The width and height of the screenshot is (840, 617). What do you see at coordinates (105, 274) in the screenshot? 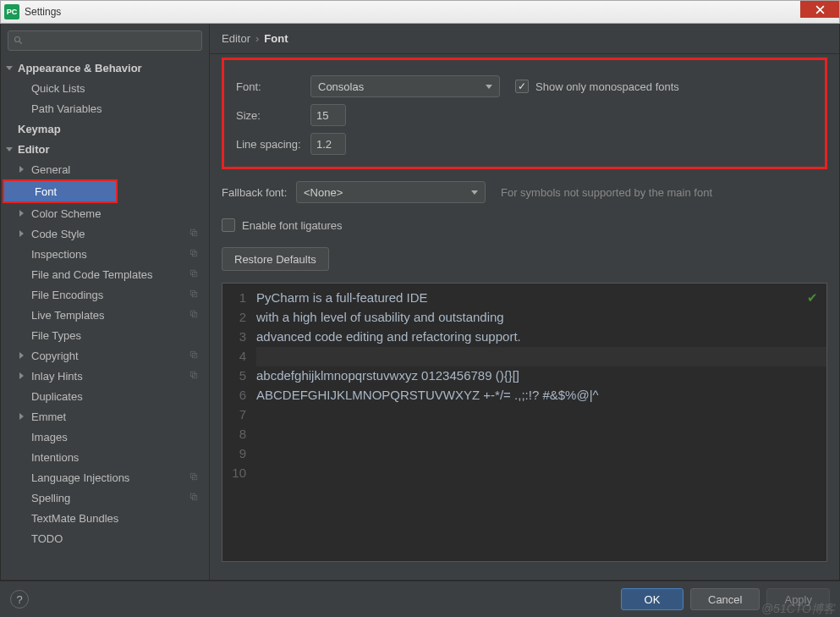
I see `tree-item-file-and-code-templates: File and Code Templates` at bounding box center [105, 274].